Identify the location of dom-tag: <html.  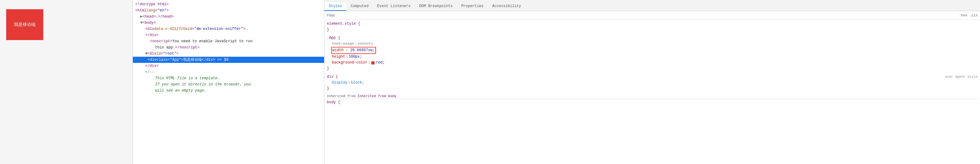
(141, 11).